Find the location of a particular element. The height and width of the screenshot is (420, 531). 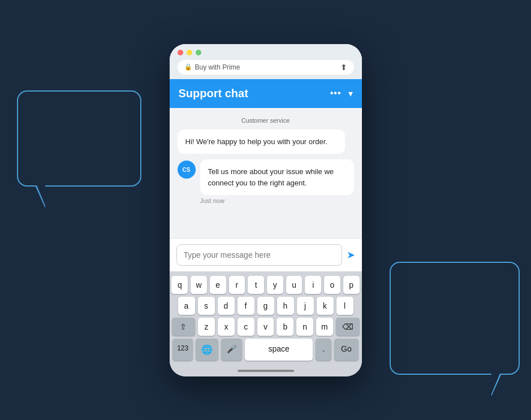

speech-bubble-left is located at coordinates (79, 138).